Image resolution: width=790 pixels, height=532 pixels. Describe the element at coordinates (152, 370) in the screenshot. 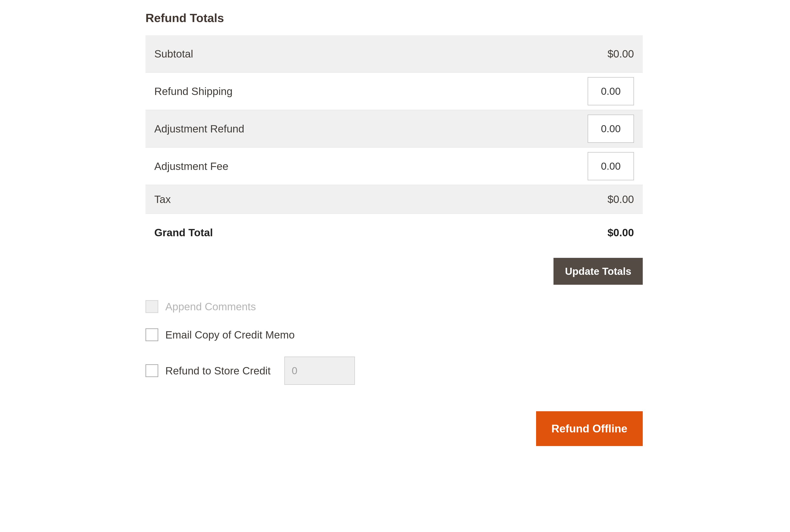

I see `refund-store-credit-checkbox` at that location.